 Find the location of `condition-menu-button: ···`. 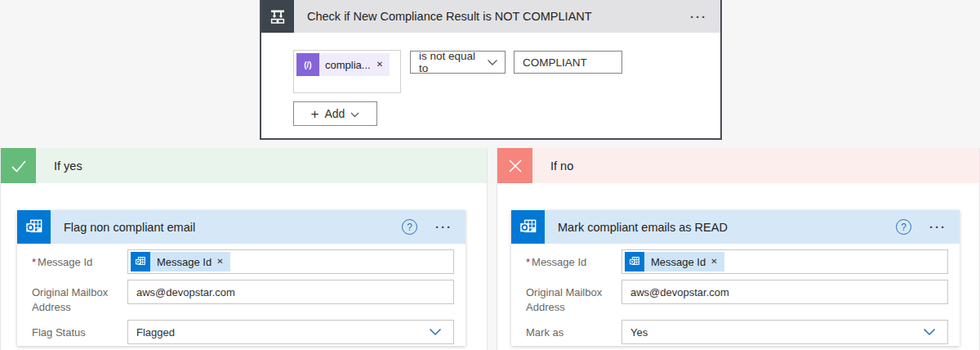

condition-menu-button: ··· is located at coordinates (699, 16).